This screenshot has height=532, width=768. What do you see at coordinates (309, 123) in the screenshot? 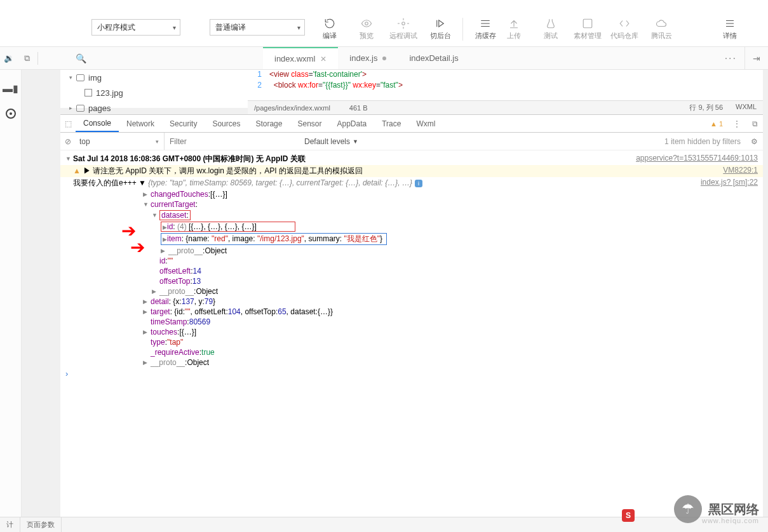
I see `tab-sensor: Sensor` at bounding box center [309, 123].